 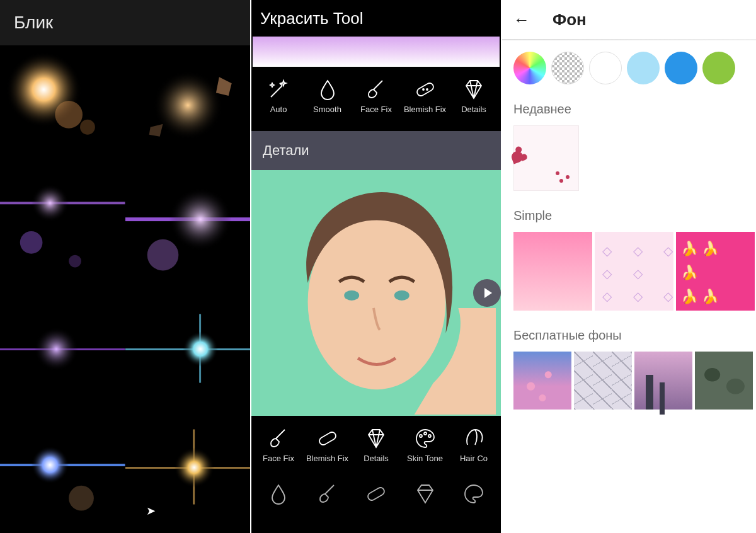 What do you see at coordinates (542, 381) in the screenshot?
I see `bg-tile-blossom` at bounding box center [542, 381].